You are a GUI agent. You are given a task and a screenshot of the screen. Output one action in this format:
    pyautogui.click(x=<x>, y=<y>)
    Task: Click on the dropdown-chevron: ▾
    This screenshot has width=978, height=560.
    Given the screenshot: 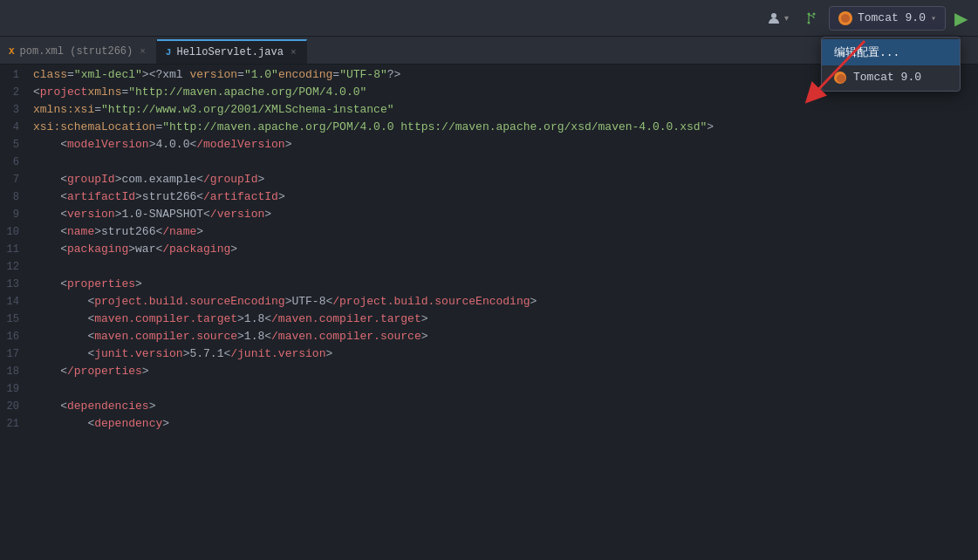 What is the action you would take?
    pyautogui.click(x=934, y=18)
    